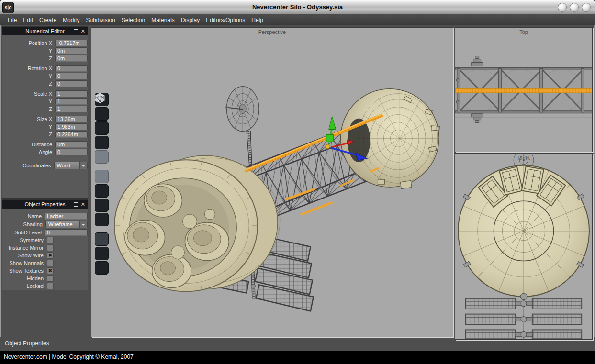 This screenshot has width=595, height=364. What do you see at coordinates (50, 263) in the screenshot?
I see `show-normals-checkbox` at bounding box center [50, 263].